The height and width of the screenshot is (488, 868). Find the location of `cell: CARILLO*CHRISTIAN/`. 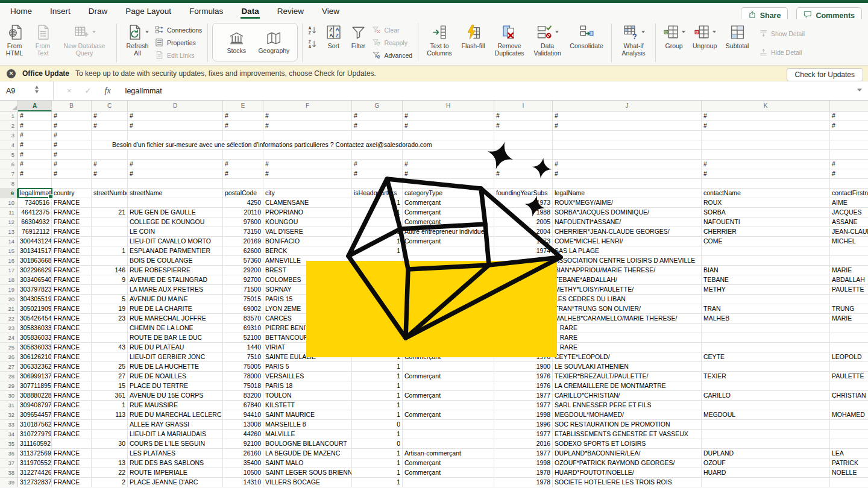

cell: CARILLO*CHRISTIAN/ is located at coordinates (627, 396).